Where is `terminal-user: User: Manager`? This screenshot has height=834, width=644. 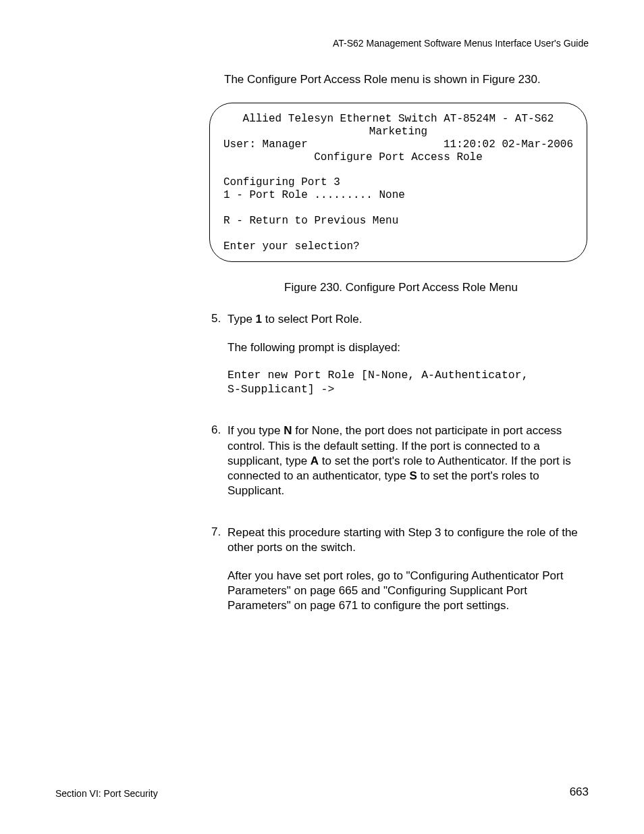
terminal-user: User: Manager is located at coordinates (266, 145).